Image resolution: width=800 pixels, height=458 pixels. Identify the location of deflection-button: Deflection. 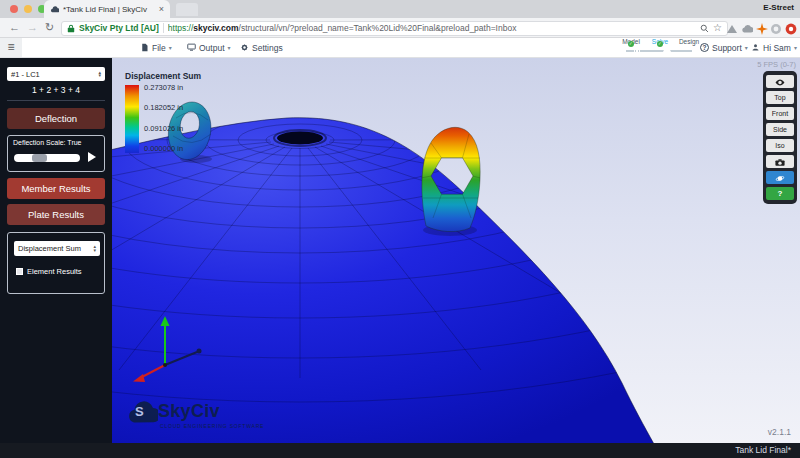
(56, 118).